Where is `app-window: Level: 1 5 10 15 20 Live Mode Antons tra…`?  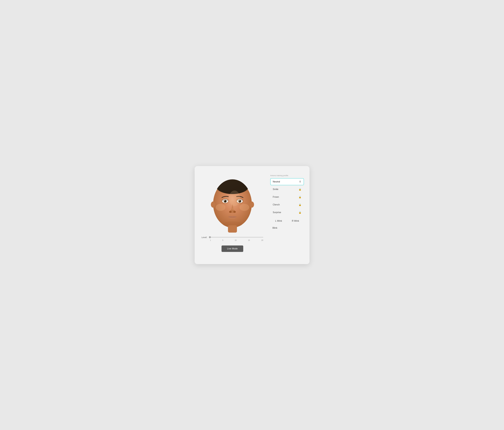
app-window: Level: 1 5 10 15 20 Live Mode Antons tra… is located at coordinates (252, 215).